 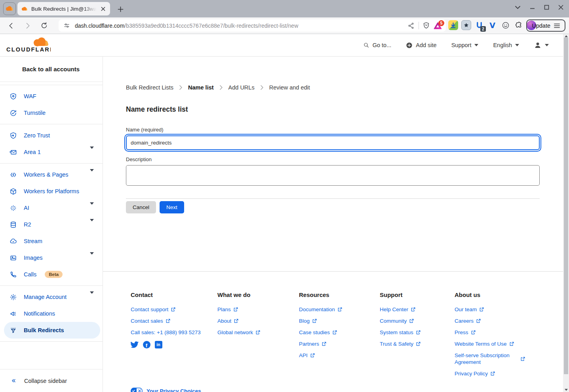 I want to click on extension-download-icon, so click(x=453, y=25).